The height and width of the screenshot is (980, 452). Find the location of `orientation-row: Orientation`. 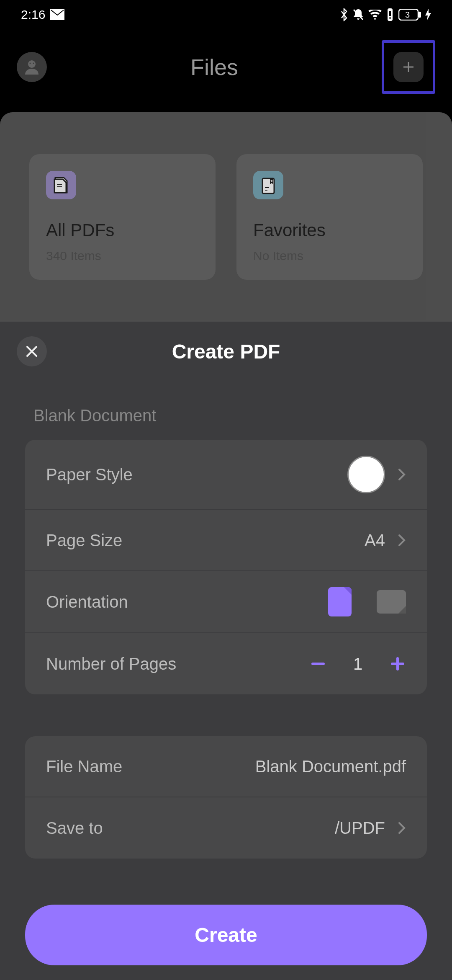

orientation-row: Orientation is located at coordinates (226, 602).